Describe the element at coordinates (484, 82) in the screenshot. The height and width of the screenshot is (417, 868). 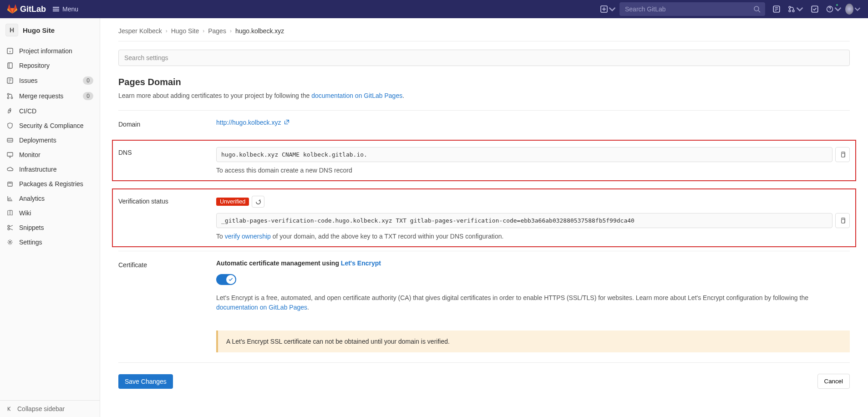
I see `page-title: Pages Domain` at that location.